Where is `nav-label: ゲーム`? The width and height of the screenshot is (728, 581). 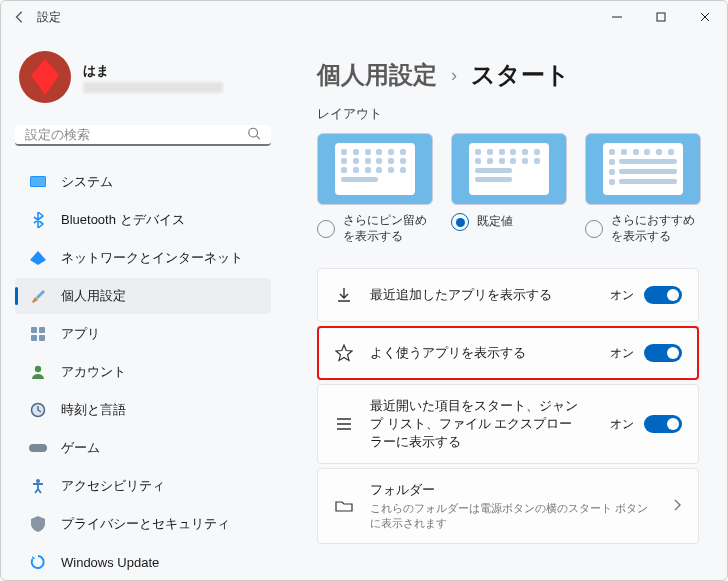 nav-label: ゲーム is located at coordinates (80, 448).